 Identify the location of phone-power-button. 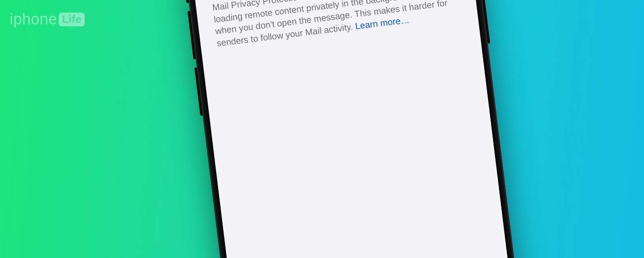
(485, 22).